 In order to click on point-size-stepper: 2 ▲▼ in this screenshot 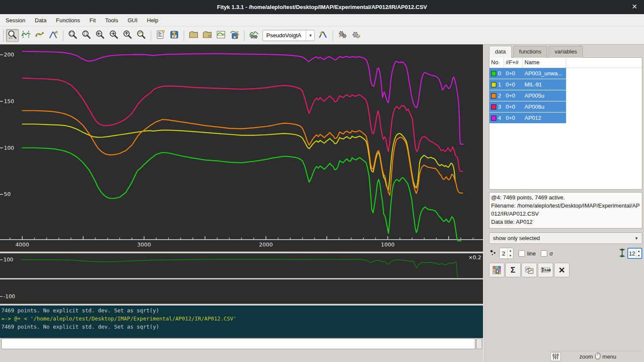, I will do `click(506, 253)`.